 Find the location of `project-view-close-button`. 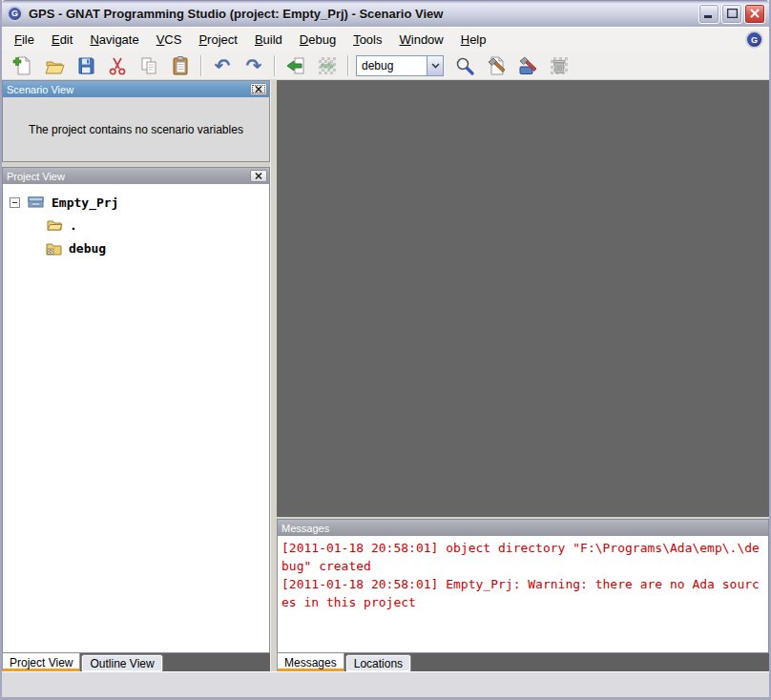

project-view-close-button is located at coordinates (259, 175).